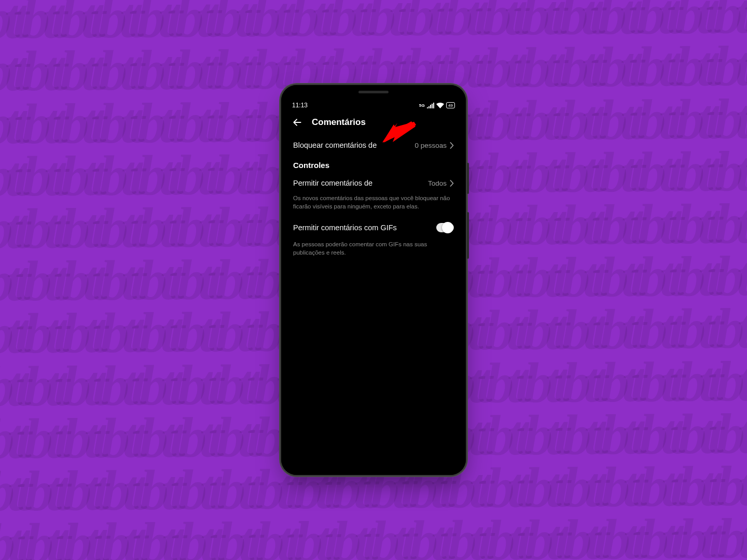 The image size is (747, 560). I want to click on row-label: Permitir comentários de, so click(333, 183).